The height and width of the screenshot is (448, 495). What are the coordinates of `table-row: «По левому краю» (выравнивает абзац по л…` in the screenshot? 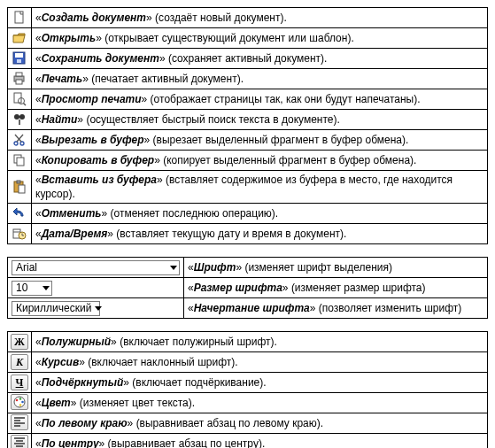 It's located at (248, 423).